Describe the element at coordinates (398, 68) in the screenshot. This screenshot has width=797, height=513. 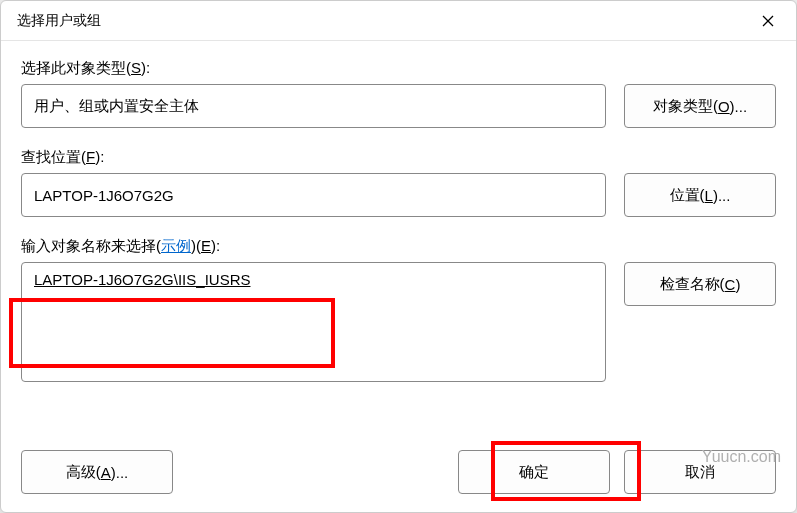
I see `object-type-label: 选择此对象类型(S):` at that location.